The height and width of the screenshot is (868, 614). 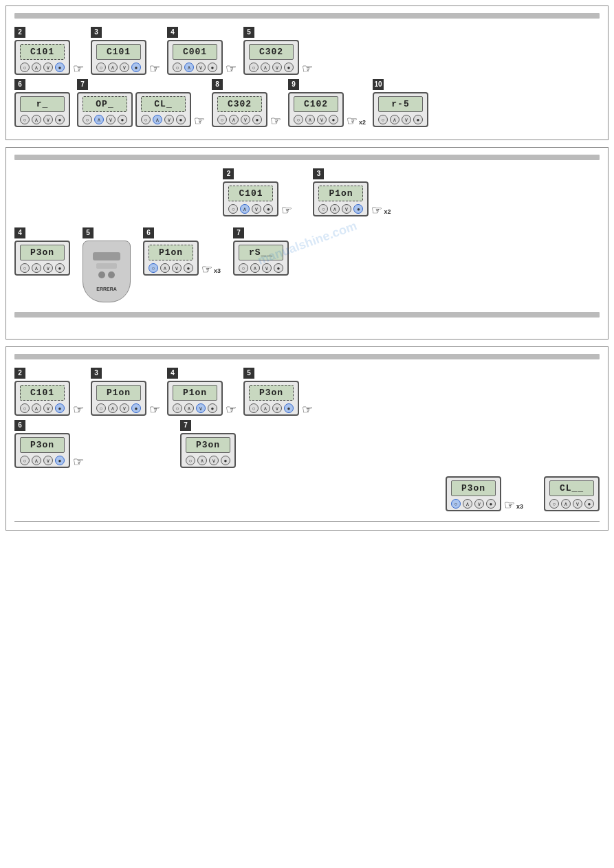 What do you see at coordinates (254, 408) in the screenshot?
I see `btn-back-s3-5: ○` at bounding box center [254, 408].